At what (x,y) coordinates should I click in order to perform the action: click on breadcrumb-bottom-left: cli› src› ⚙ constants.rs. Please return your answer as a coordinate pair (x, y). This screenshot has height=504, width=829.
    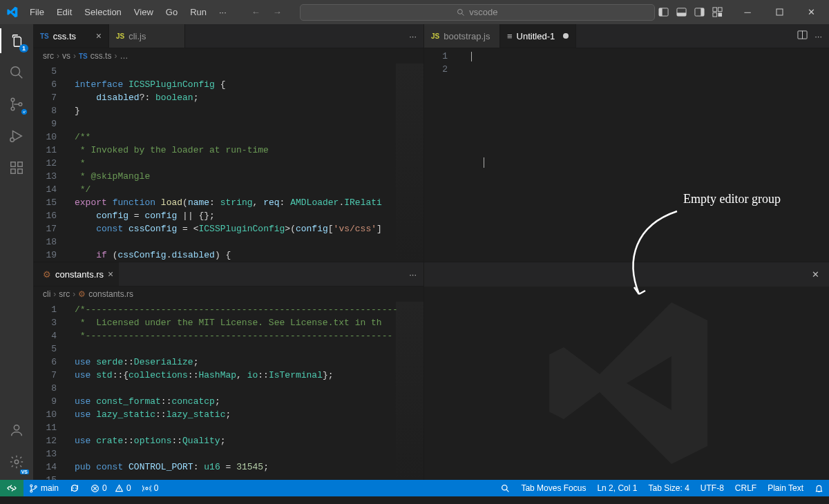
    Looking at the image, I should click on (228, 294).